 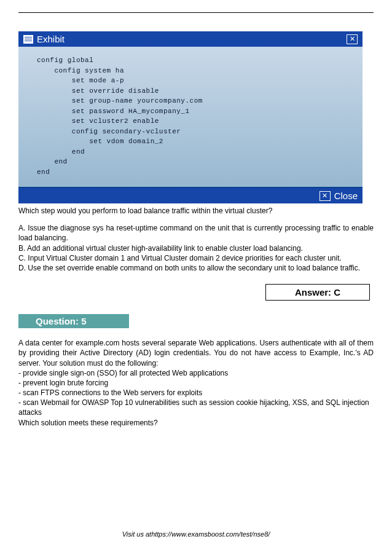 I want to click on footer-link: Visit us athttps://www.examsboost.com/te…, so click(x=196, y=534).